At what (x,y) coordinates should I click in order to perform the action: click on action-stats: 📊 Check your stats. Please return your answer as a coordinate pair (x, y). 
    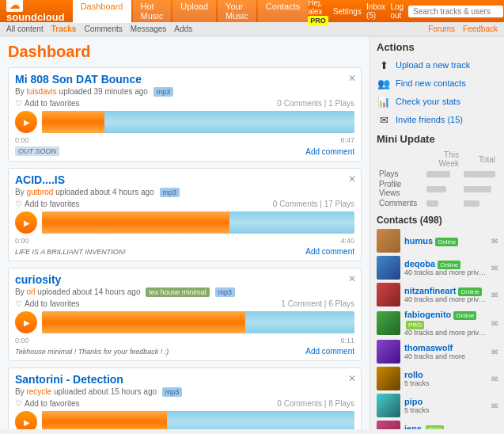
    Looking at the image, I should click on (437, 101).